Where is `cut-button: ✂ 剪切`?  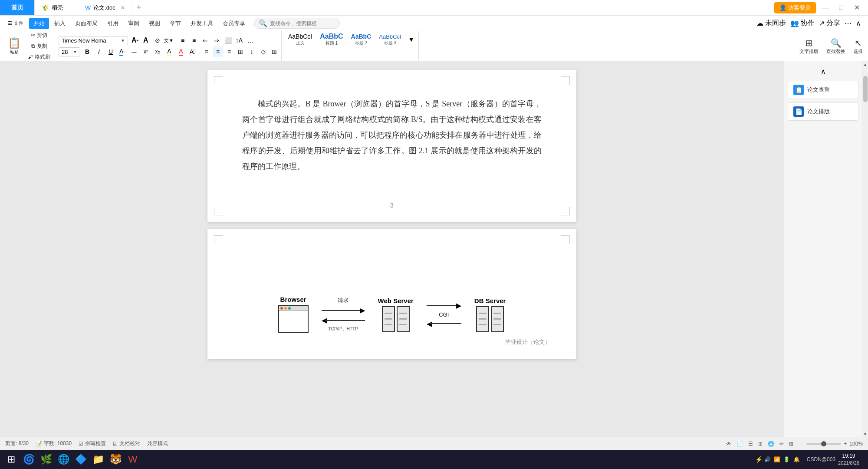 cut-button: ✂ 剪切 is located at coordinates (39, 36).